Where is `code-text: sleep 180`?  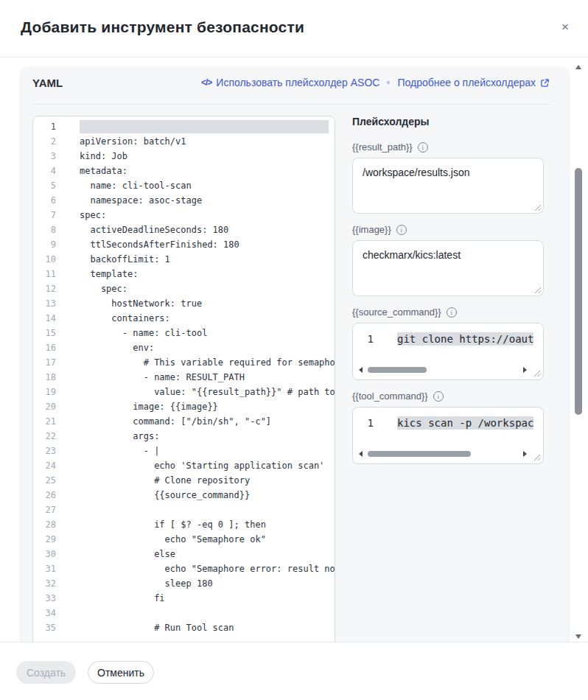 code-text: sleep 180 is located at coordinates (146, 584).